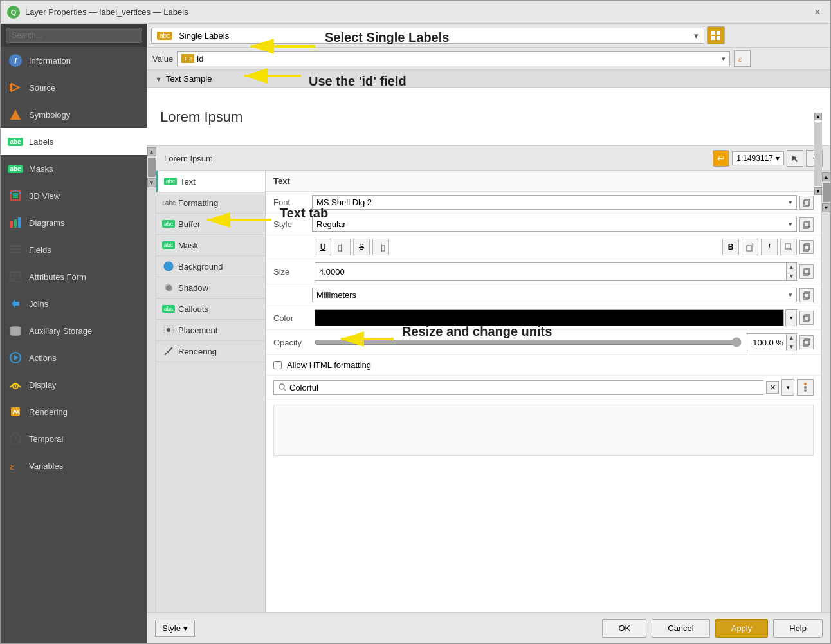  Describe the element at coordinates (556, 318) in the screenshot. I see `color-swatch-container: ▾` at that location.